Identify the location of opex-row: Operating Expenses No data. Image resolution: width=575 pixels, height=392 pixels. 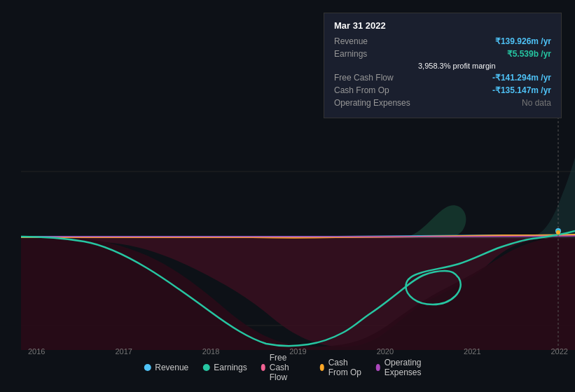
(443, 103).